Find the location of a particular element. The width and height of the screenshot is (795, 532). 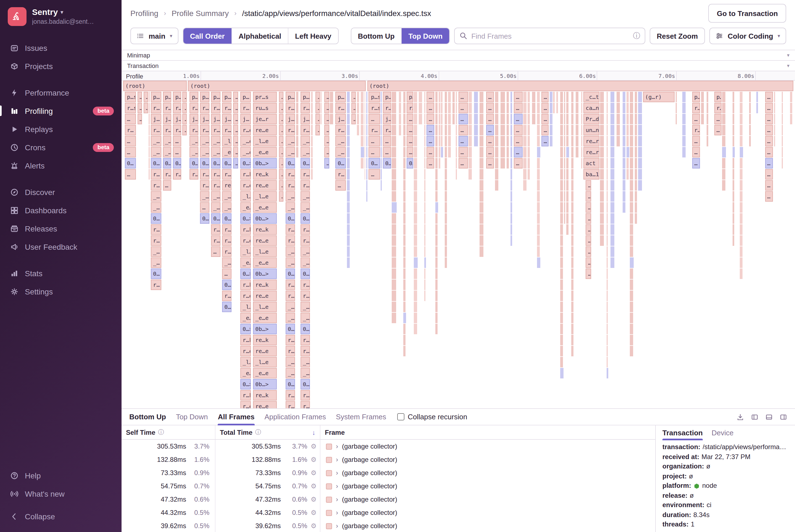

flame-frame: j… is located at coordinates (305, 119).